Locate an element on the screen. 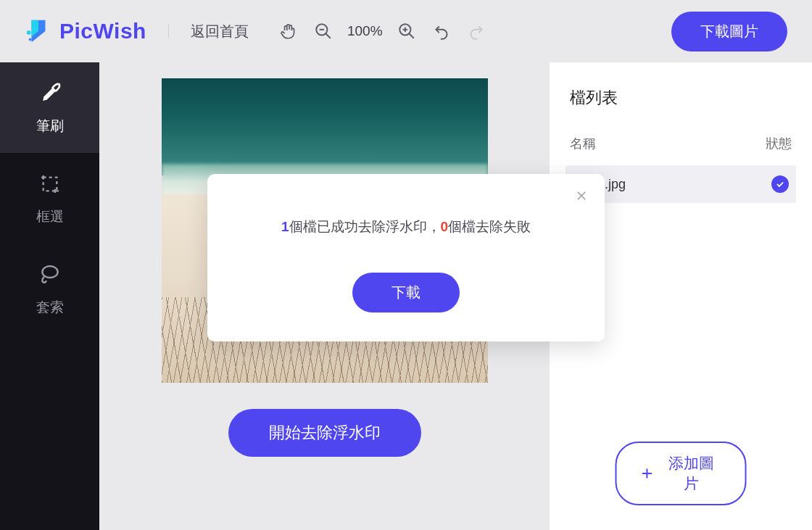 This screenshot has width=812, height=530. sidebar-item-label: 筆刷 is located at coordinates (50, 126).